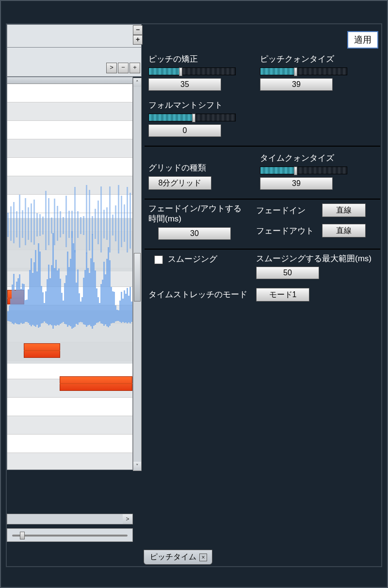  I want to click on fade-in-label: フェードイン, so click(285, 211).